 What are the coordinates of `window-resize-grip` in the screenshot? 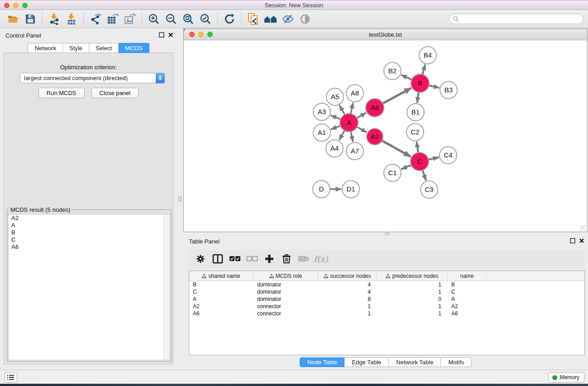 It's located at (583, 228).